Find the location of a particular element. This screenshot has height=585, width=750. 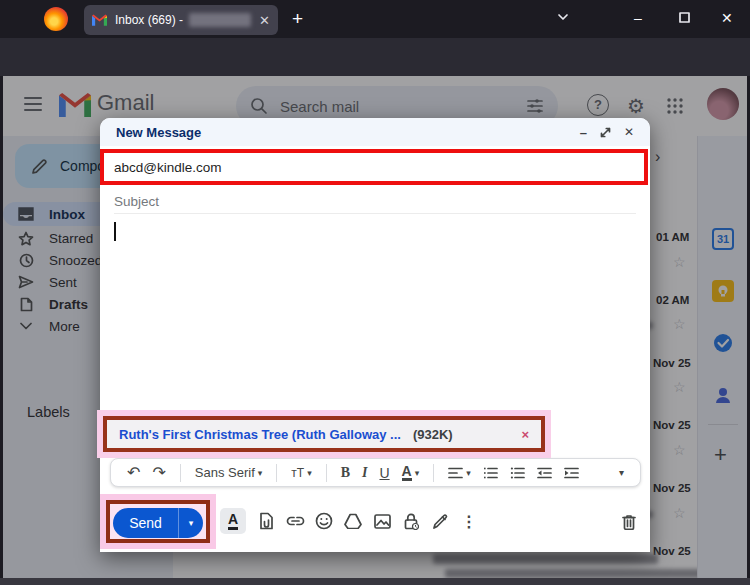

remove-attachment-icon: × is located at coordinates (525, 434).